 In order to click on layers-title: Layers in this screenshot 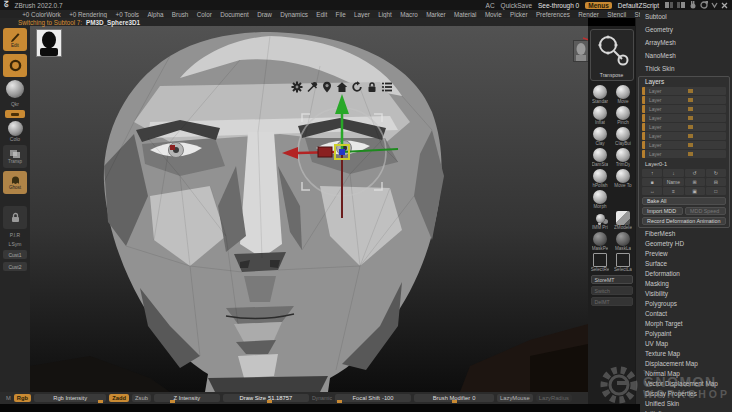, I will do `click(684, 82)`.